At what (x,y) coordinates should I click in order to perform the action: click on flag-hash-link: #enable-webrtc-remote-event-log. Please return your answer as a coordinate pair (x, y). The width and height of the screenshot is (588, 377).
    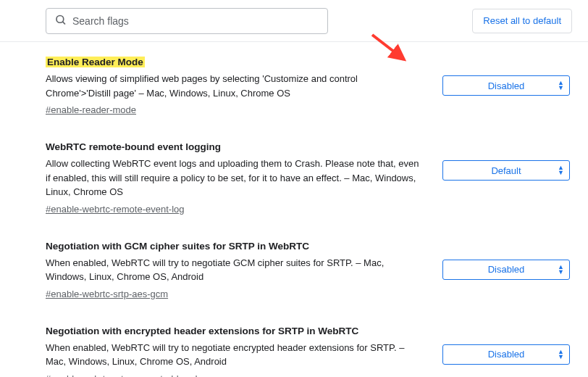
    Looking at the image, I should click on (114, 209).